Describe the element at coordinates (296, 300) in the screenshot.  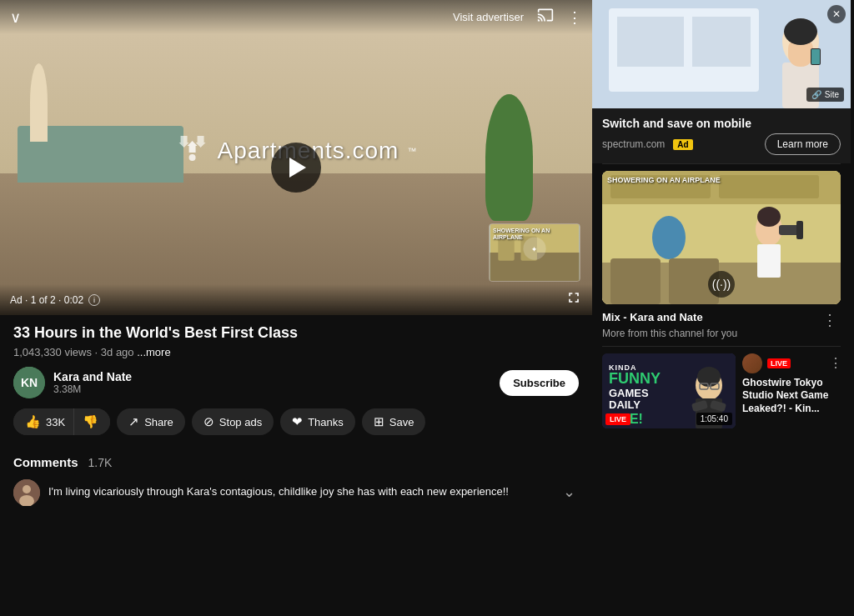
I see `video-bottombar: Ad · 1 of 2 · 0:02 i` at that location.